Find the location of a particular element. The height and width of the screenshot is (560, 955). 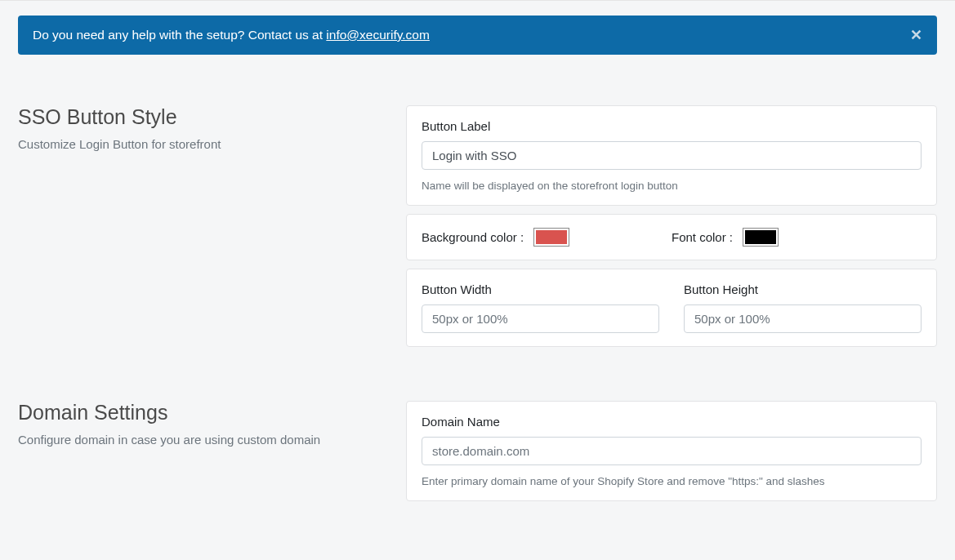

button-label-input is located at coordinates (672, 155).